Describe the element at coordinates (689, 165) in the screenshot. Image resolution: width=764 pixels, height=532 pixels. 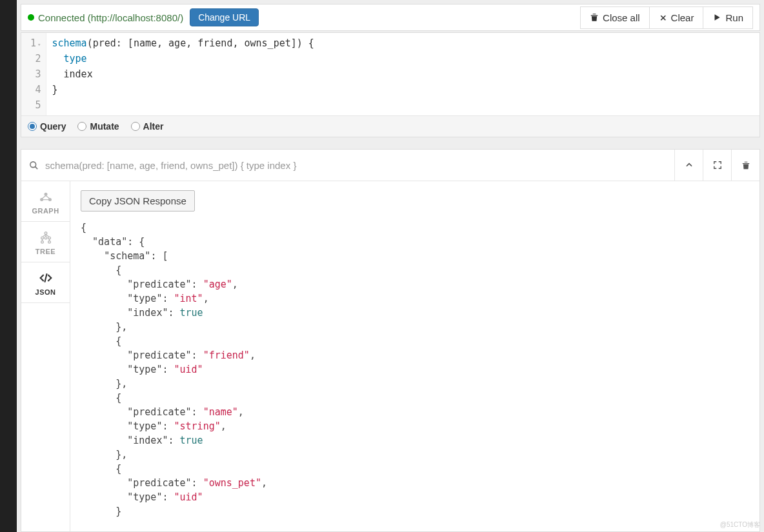
I see `collapse-button` at that location.